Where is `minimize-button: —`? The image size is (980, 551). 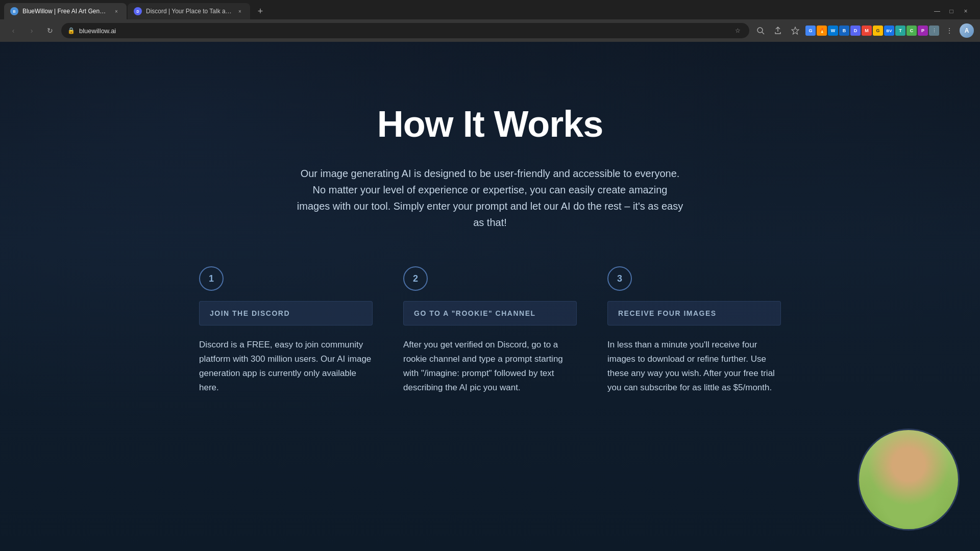 minimize-button: — is located at coordinates (937, 11).